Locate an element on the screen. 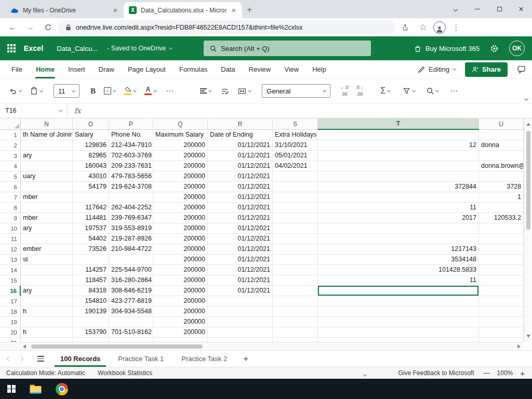  row-header-17: 17 is located at coordinates (10, 301).